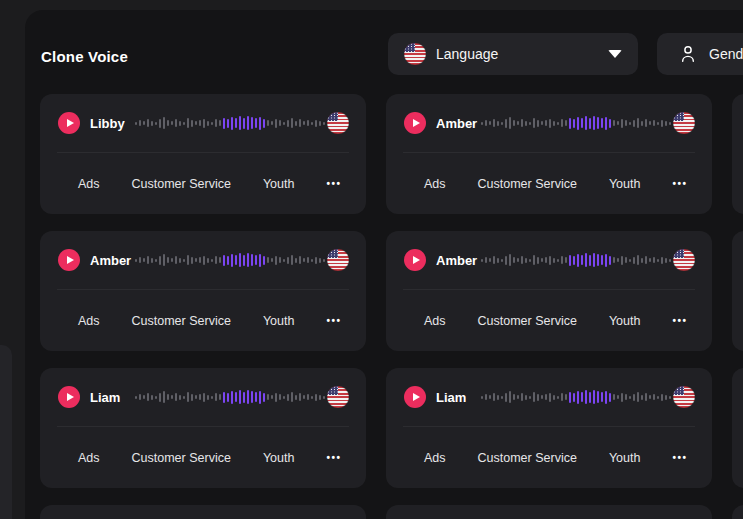 The height and width of the screenshot is (519, 743). I want to click on left-edge-drawer-handle, so click(6, 432).